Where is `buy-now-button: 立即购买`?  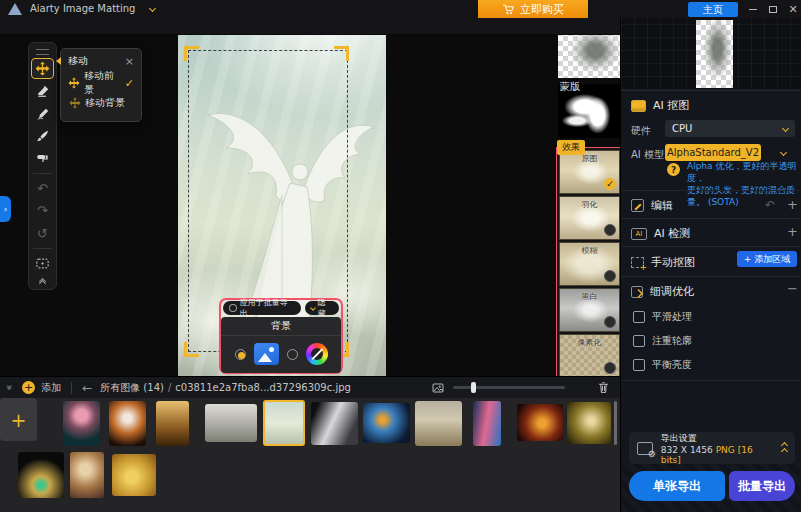 buy-now-button: 立即购买 is located at coordinates (533, 9).